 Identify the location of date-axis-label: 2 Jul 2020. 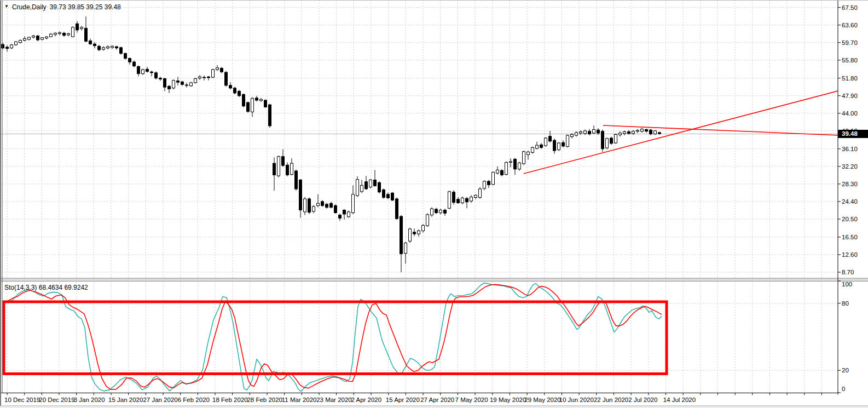
(643, 400).